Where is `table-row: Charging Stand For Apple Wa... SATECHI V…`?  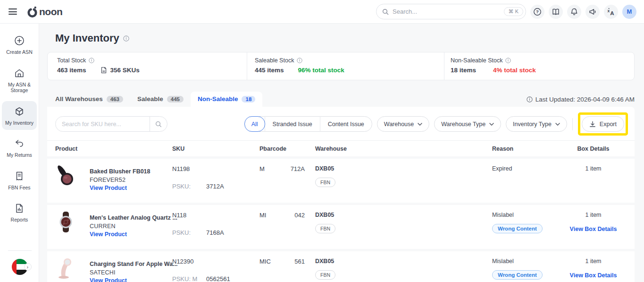
table-row: Charging Stand For Apple Wa... SATECHI V… is located at coordinates (341, 266).